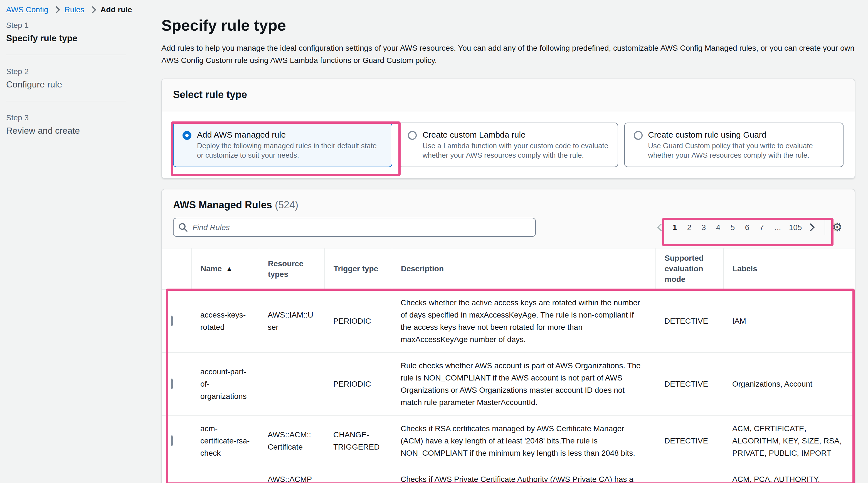 The image size is (868, 483). I want to click on option-description: Deploy the following managed rules in th…, so click(290, 150).